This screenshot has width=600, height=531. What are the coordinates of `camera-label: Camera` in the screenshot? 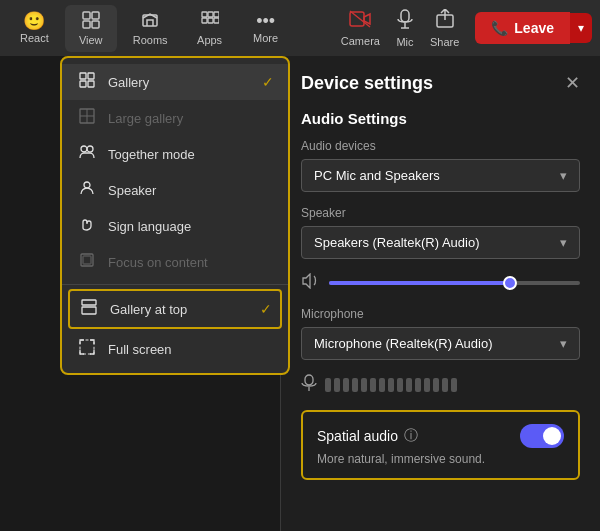 It's located at (360, 41).